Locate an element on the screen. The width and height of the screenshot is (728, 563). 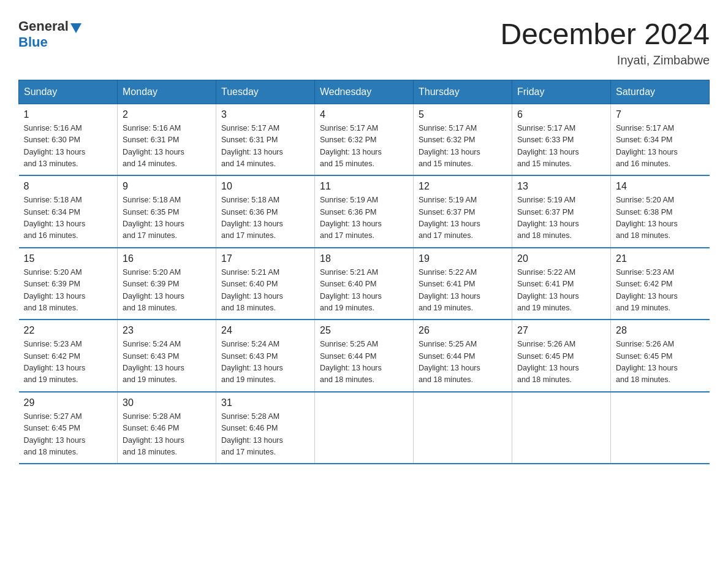
day-number: 23 is located at coordinates (167, 331).